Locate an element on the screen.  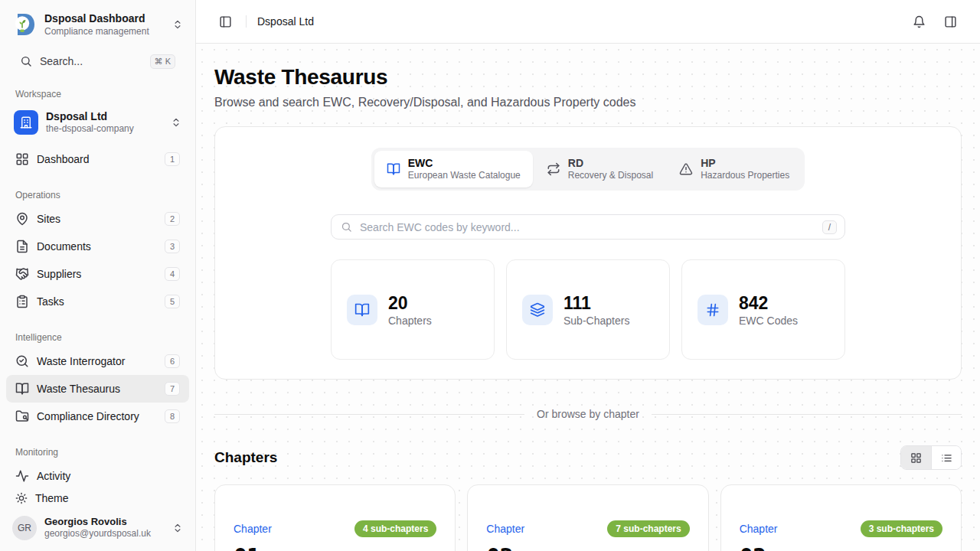
sidebar-item-suppliers: Suppliers 4 is located at coordinates (98, 274).